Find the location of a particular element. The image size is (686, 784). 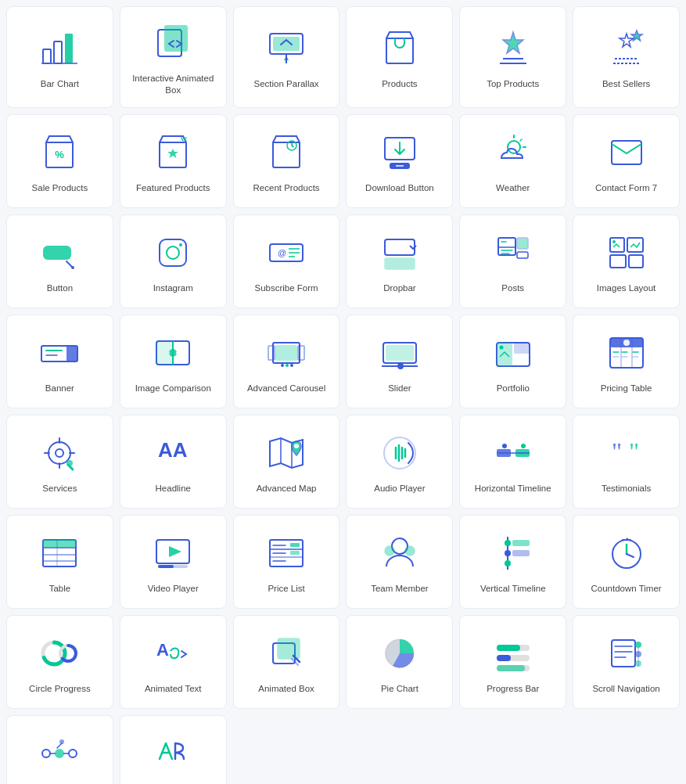

widget-card-featured-products: Featured Products is located at coordinates (174, 161).